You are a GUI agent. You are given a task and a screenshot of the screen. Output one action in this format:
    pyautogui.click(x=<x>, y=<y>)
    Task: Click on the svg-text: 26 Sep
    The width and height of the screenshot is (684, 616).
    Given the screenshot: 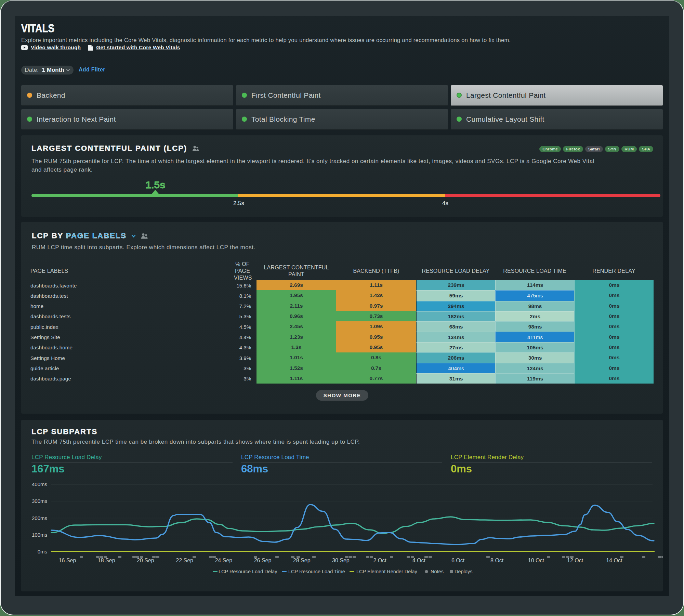 What is the action you would take?
    pyautogui.click(x=263, y=561)
    